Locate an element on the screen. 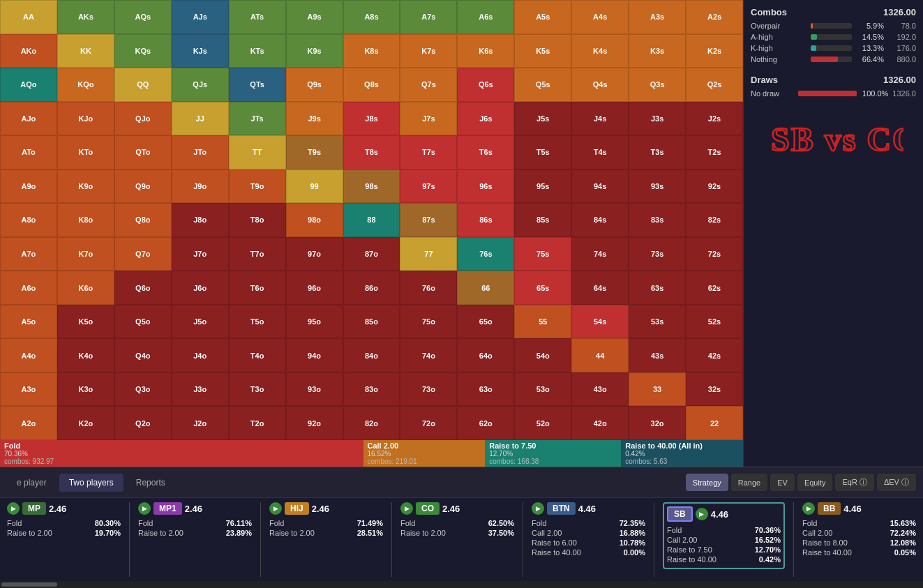 Image resolution: width=923 pixels, height=588 pixels. cell-j6o: J6o is located at coordinates (200, 287).